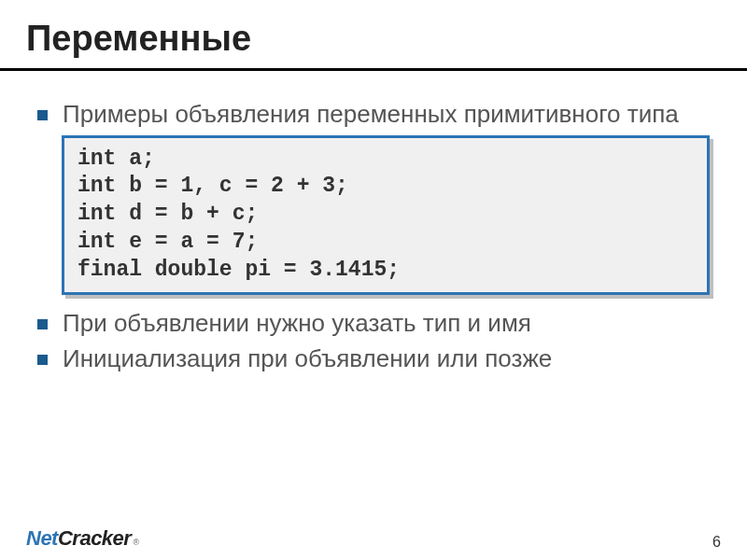 This screenshot has height=560, width=747. I want to click on logo-registered-icon: ®, so click(136, 542).